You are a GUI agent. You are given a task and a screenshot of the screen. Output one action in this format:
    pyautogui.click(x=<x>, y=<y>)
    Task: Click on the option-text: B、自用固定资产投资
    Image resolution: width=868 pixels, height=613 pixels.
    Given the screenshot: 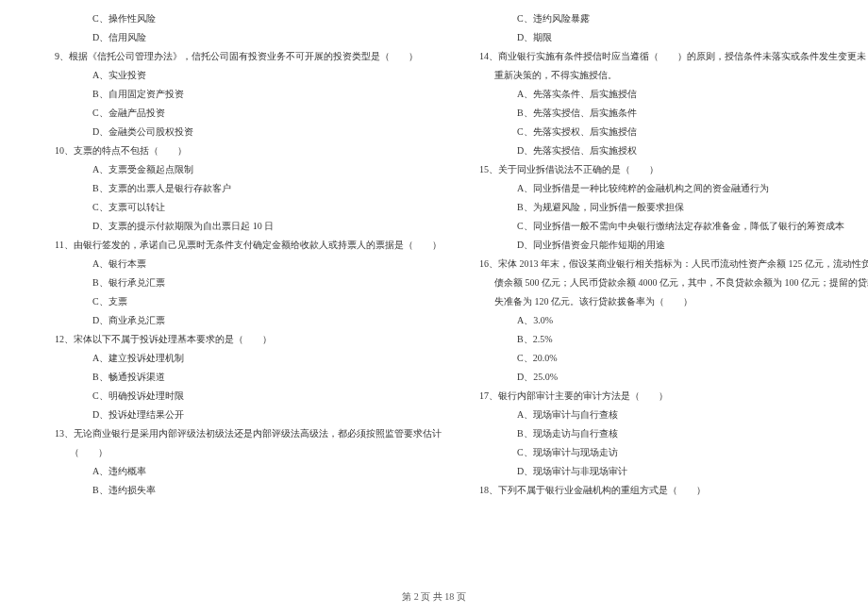 What is the action you would take?
    pyautogui.click(x=226, y=94)
    